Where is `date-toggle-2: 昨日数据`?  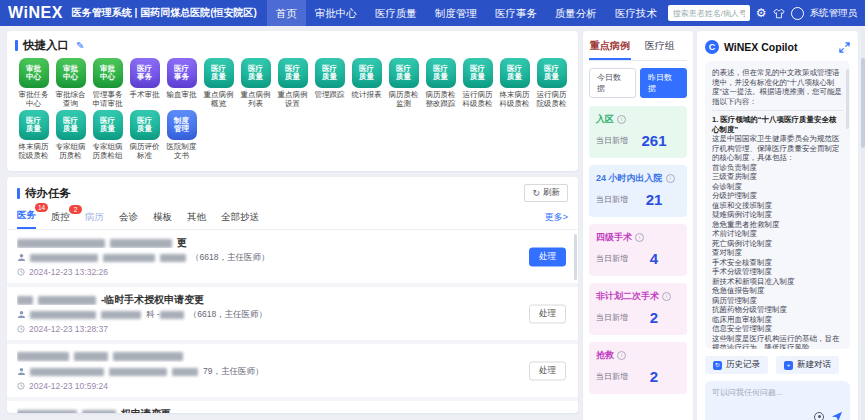
date-toggle-2: 昨日数据 is located at coordinates (664, 83).